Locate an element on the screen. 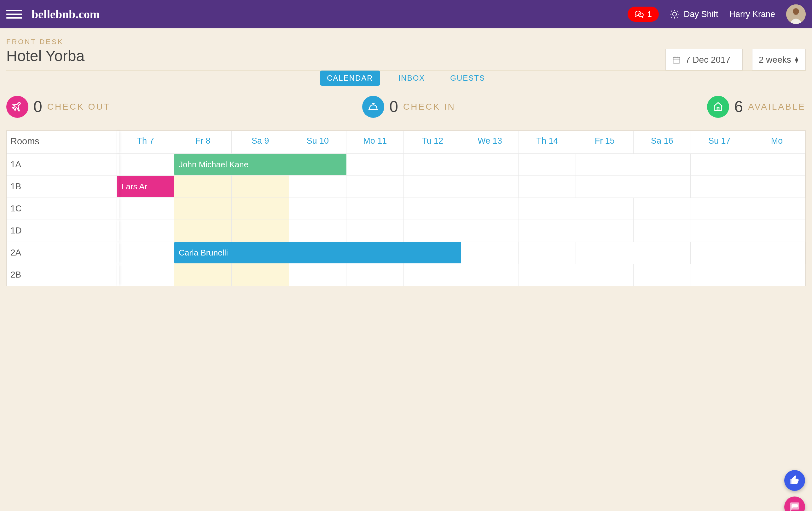 This screenshot has height=511, width=812. stat-checkin: 0 CHECK IN is located at coordinates (409, 107).